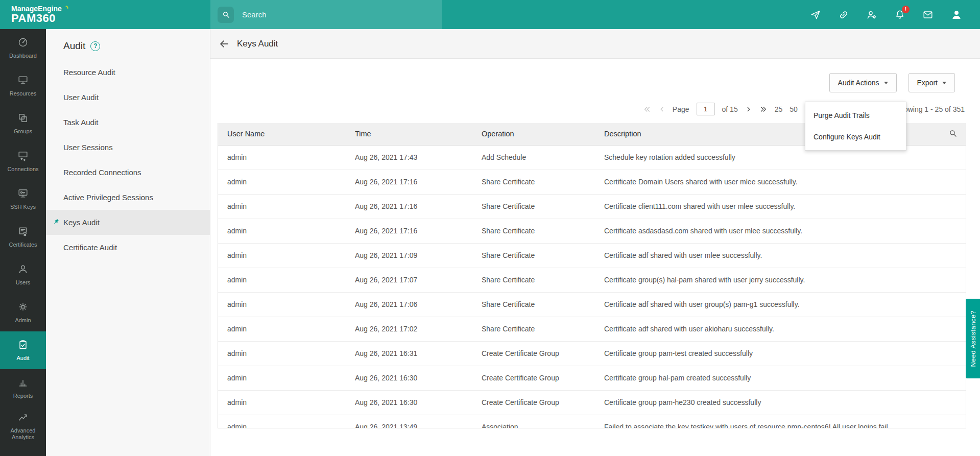  What do you see at coordinates (409, 378) in the screenshot?
I see `table-cell: Aug 26, 2021 16:30` at bounding box center [409, 378].